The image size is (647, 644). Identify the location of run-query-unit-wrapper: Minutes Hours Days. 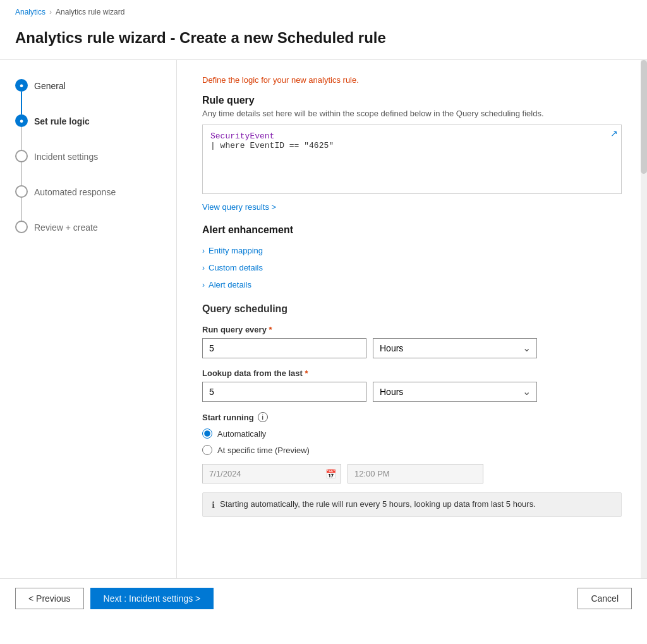
(455, 348).